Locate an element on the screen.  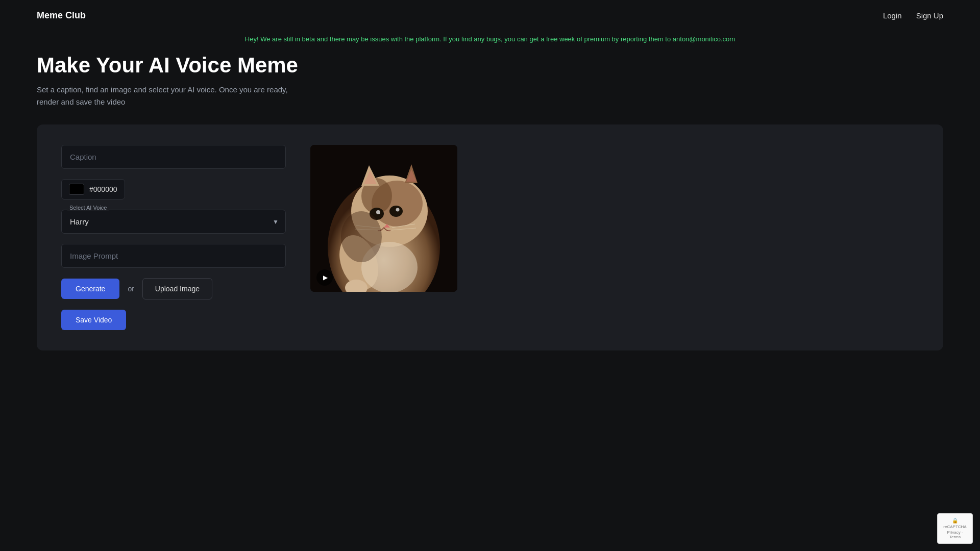
save-video-button: Save Video is located at coordinates (94, 320).